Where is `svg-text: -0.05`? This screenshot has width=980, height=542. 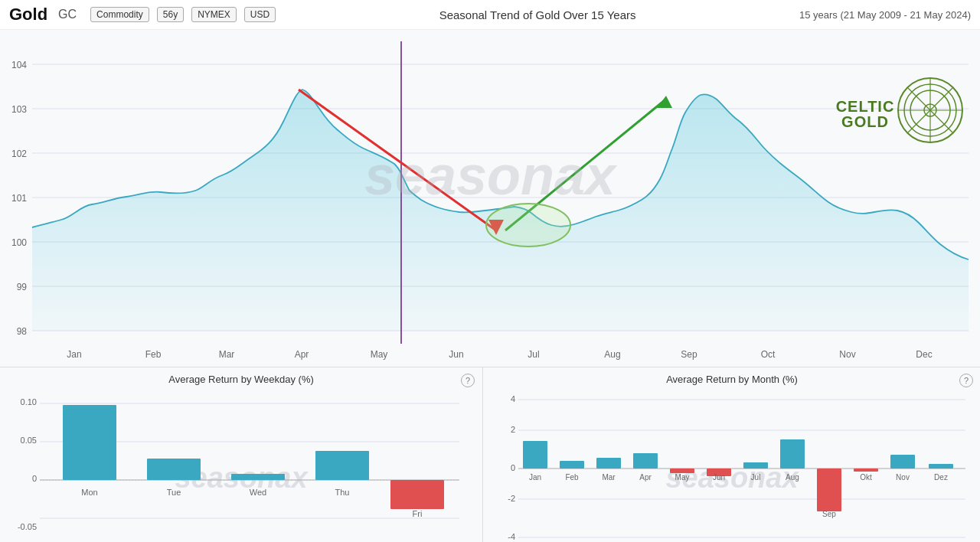
svg-text: -0.05 is located at coordinates (28, 527).